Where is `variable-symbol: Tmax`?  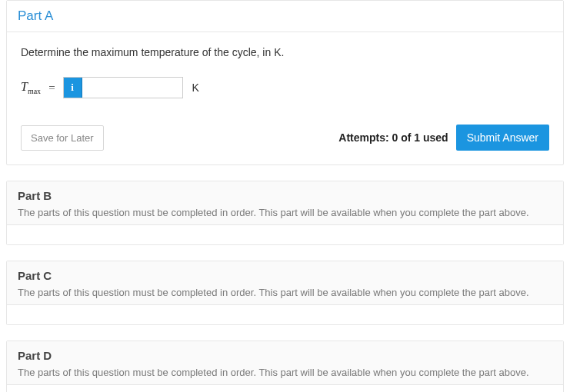
variable-symbol: Tmax is located at coordinates (31, 88).